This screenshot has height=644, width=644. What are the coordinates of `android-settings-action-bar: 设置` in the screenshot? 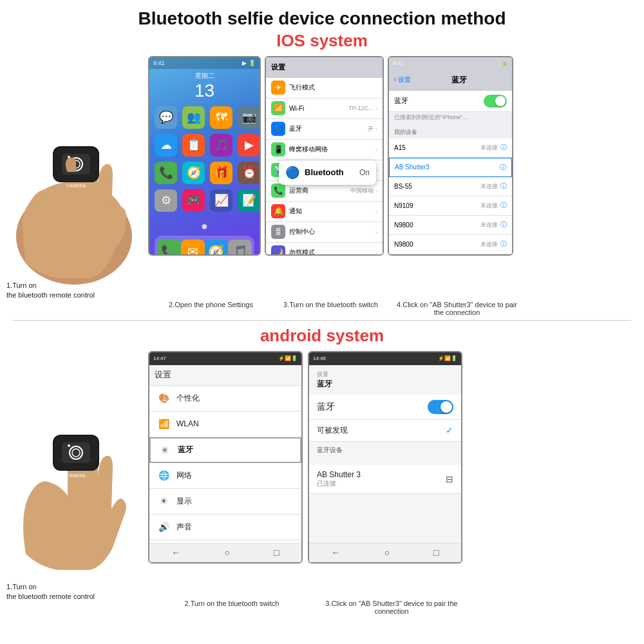 It's located at (225, 375).